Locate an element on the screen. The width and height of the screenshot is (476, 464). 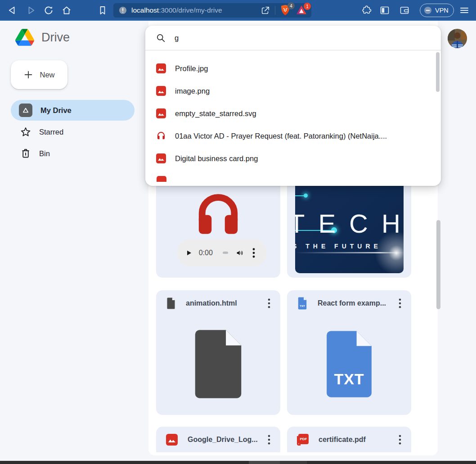
search-icon is located at coordinates (161, 38).